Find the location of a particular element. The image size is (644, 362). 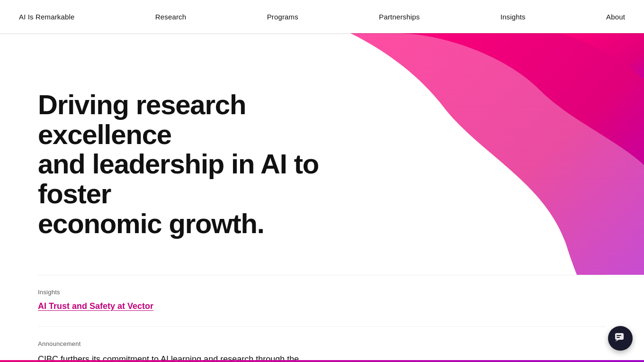

section-divider is located at coordinates (322, 275).